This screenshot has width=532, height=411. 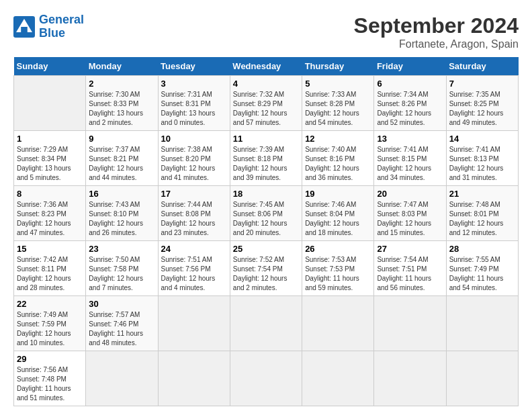 I want to click on column-header-saturday: Saturday, so click(x=482, y=66).